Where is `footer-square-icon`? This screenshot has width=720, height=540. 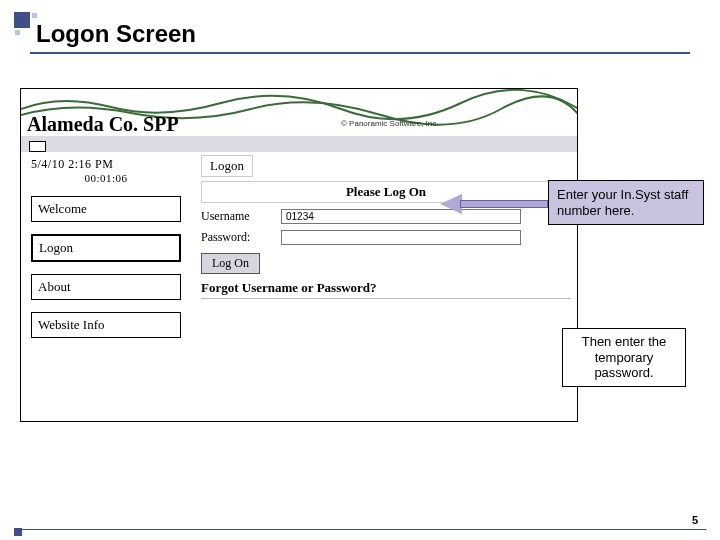
footer-square-icon is located at coordinates (18, 532).